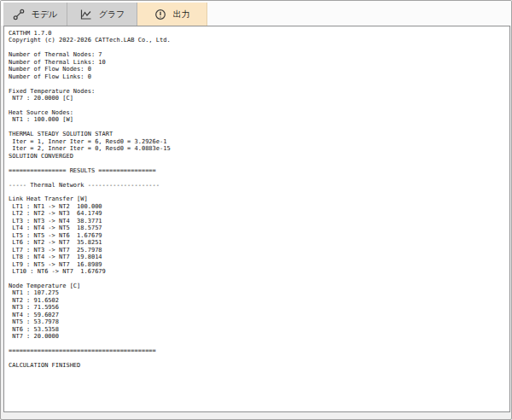  I want to click on tab-model-label: モデル, so click(44, 15).